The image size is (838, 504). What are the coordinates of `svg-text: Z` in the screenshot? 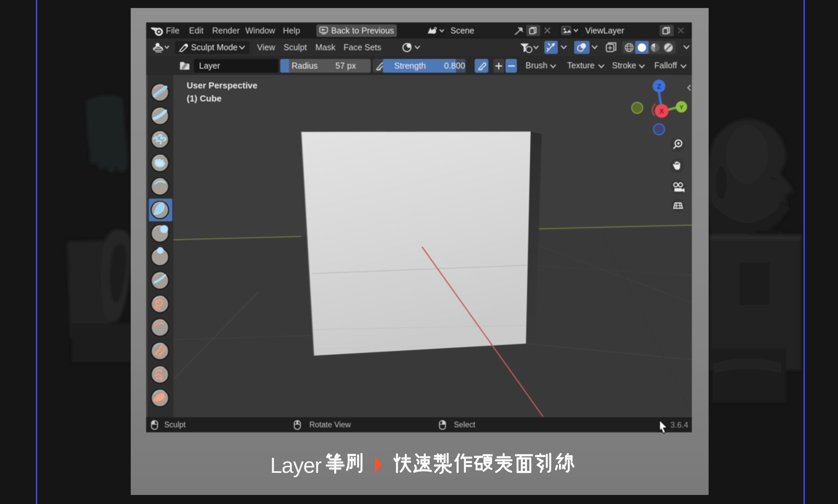 It's located at (659, 86).